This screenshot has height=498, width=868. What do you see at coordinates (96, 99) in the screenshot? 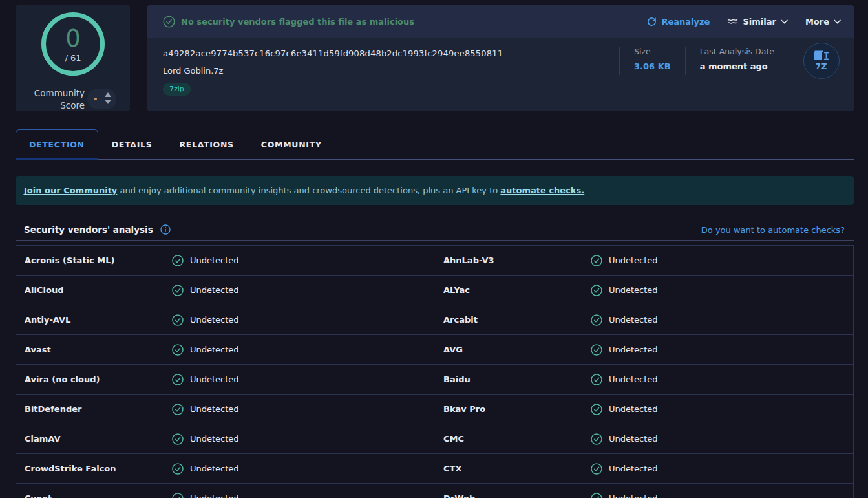
I see `vote-dot-icon` at bounding box center [96, 99].